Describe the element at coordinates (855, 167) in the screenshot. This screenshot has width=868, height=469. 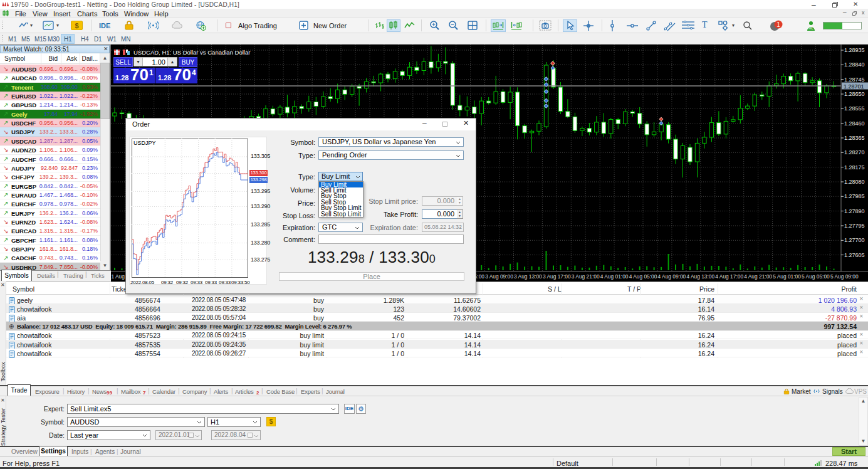
I see `svg-text: 1.28175` at that location.